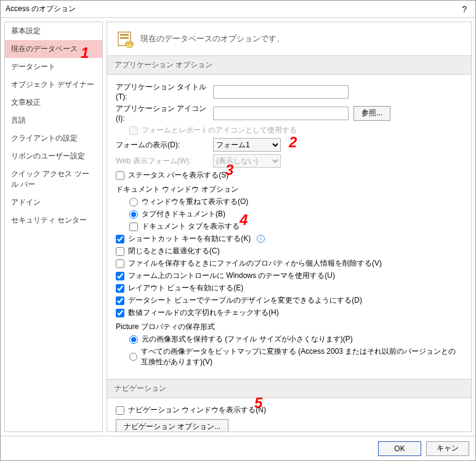  What do you see at coordinates (289, 327) in the screenshot?
I see `picture-group-label: Picture プロパティの保存形式` at bounding box center [289, 327].